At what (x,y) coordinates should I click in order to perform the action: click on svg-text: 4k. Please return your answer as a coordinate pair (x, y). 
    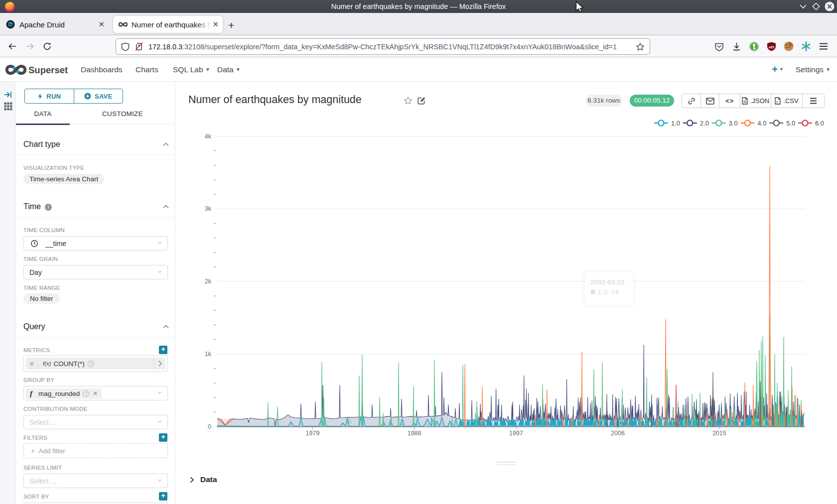
    Looking at the image, I should click on (208, 136).